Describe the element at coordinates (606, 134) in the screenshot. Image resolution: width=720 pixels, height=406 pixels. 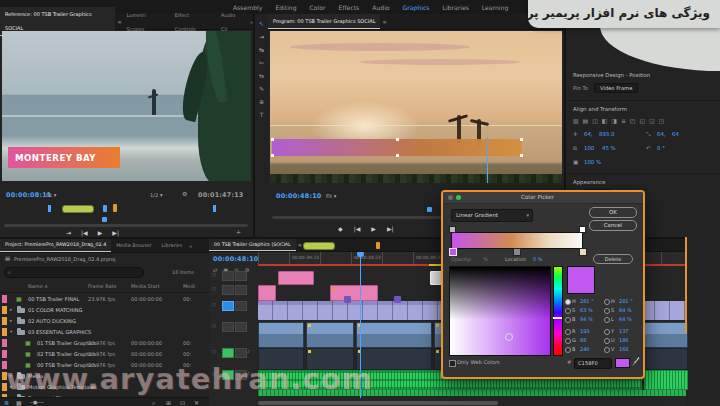
I see `position-y-value: 893.0` at that location.